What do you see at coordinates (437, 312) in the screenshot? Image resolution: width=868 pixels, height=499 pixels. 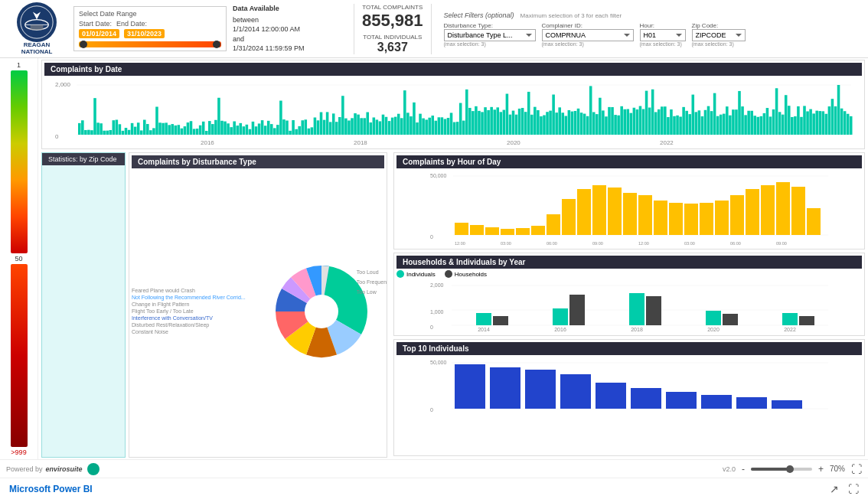 I see `svg-text: 1,000` at bounding box center [437, 312].